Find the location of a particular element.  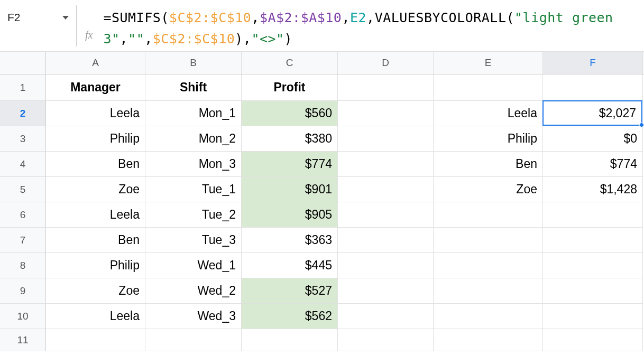

cell-D5 is located at coordinates (386, 190).